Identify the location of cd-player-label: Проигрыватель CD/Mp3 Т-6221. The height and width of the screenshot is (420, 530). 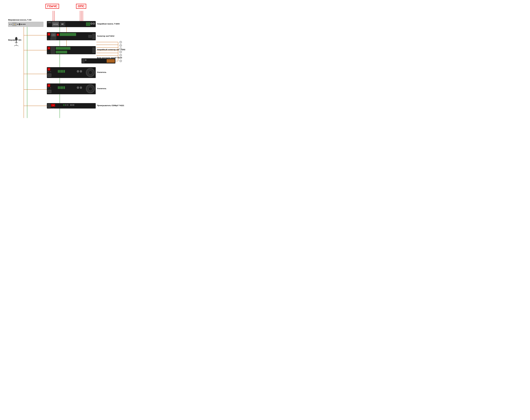
(111, 106).